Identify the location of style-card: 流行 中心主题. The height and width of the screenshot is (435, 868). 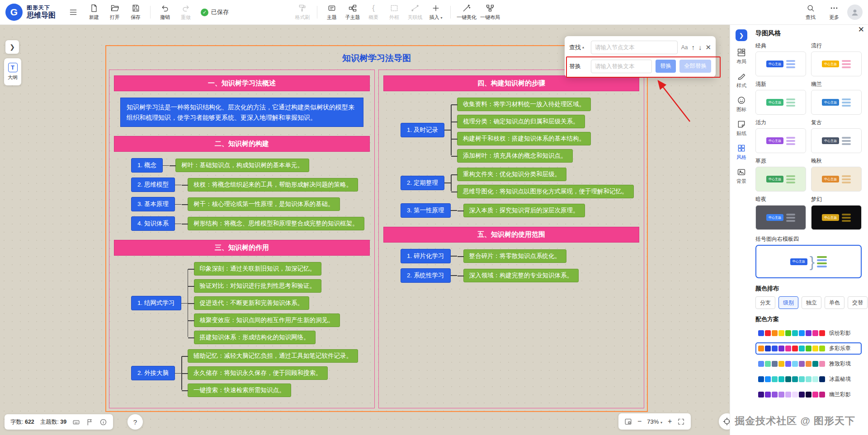
(836, 59).